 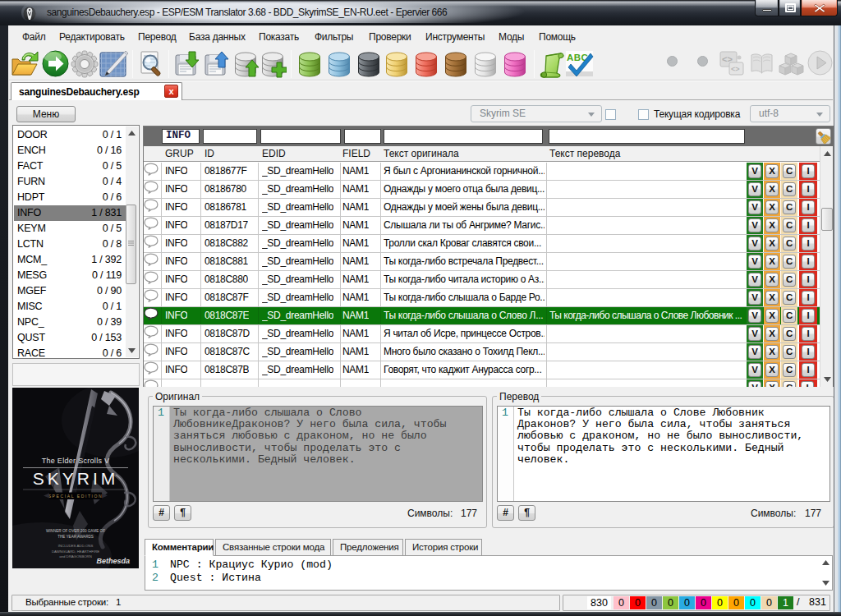 I want to click on svg-text: INCLUDES ADD-ONS, so click(x=76, y=545).